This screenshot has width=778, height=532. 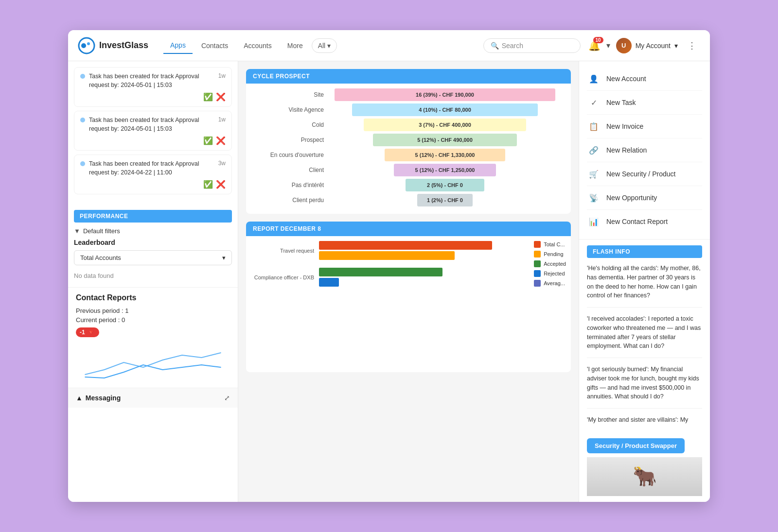 I want to click on flash-info-header: FLASH INFO, so click(x=645, y=252).